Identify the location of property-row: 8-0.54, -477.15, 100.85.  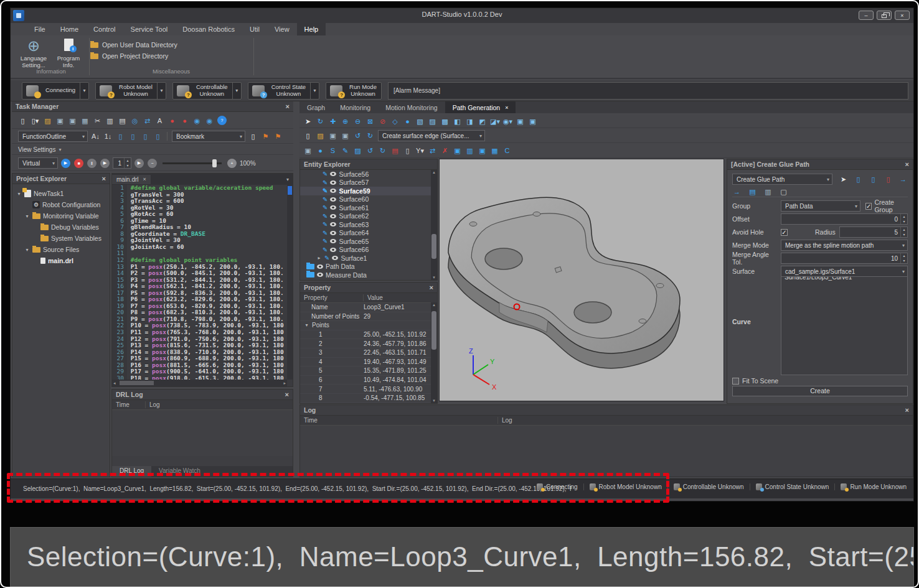
(365, 398).